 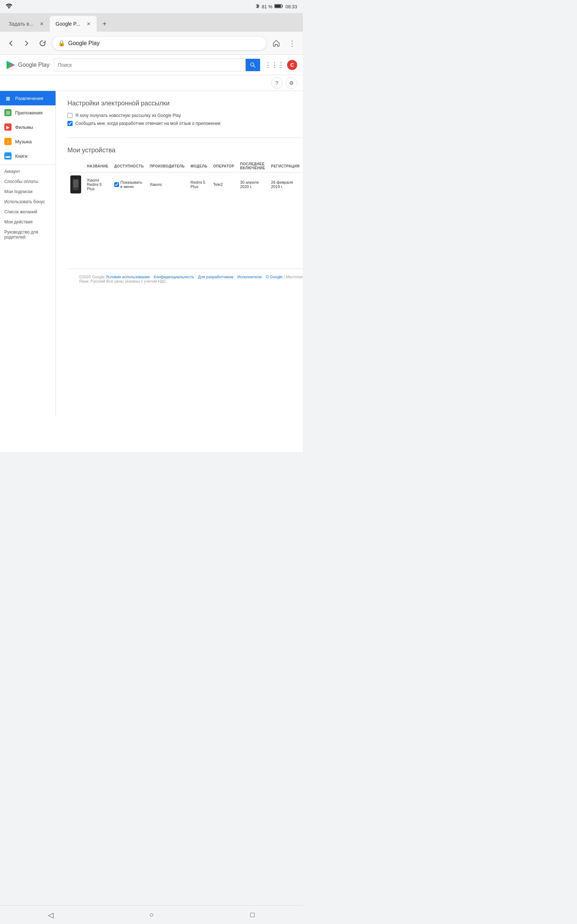 I want to click on tab-1-label: Задать в..., so click(x=21, y=24).